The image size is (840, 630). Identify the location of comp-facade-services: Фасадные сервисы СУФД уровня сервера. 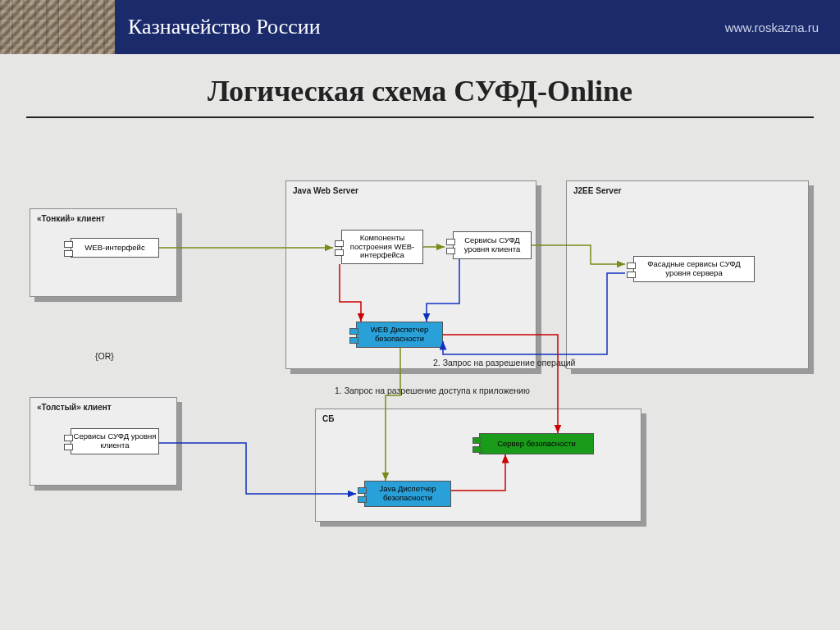
(694, 269).